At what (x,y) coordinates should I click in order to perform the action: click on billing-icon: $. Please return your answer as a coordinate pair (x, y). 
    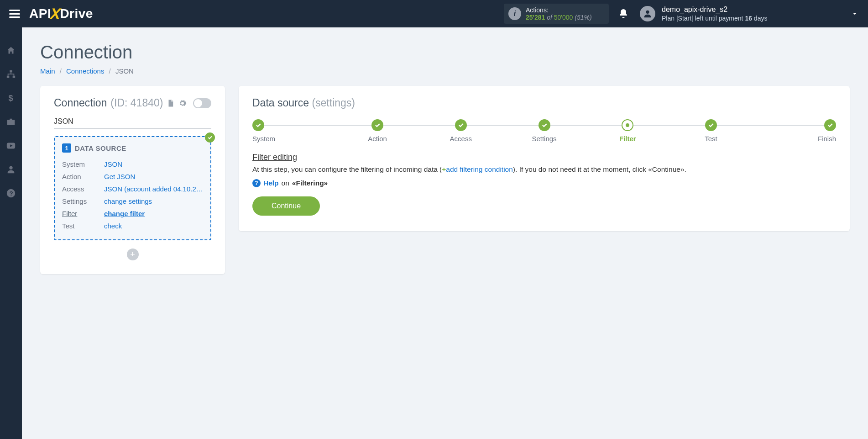
    Looking at the image, I should click on (11, 98).